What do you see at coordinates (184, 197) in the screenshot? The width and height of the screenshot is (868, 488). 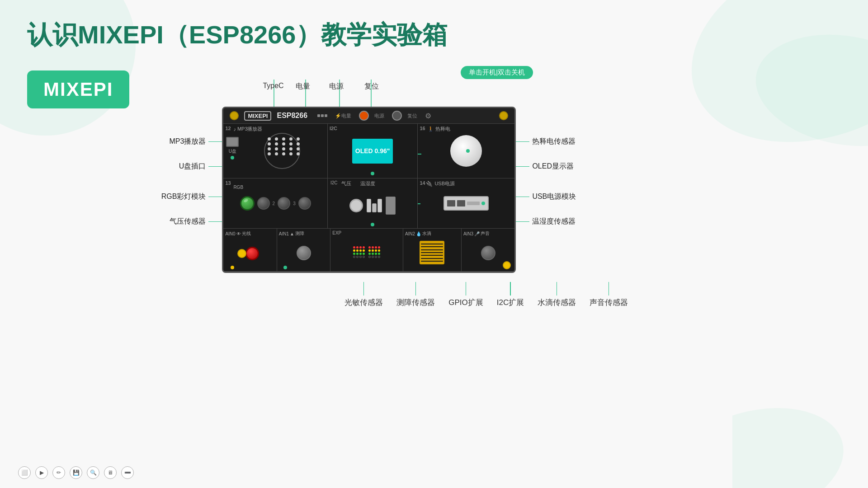 I see `left-label-rgb: RGB彩灯模块` at bounding box center [184, 197].